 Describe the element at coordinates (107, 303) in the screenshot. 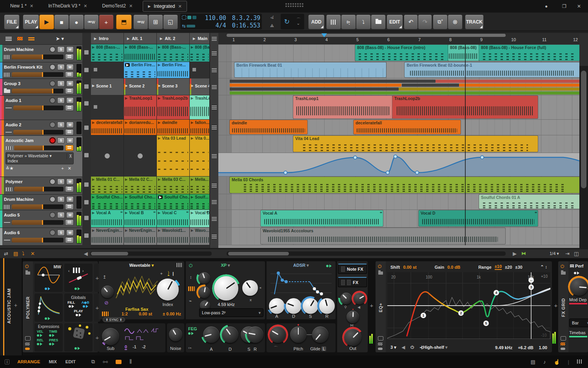

I see `osc-phase-icon: ⊘` at that location.